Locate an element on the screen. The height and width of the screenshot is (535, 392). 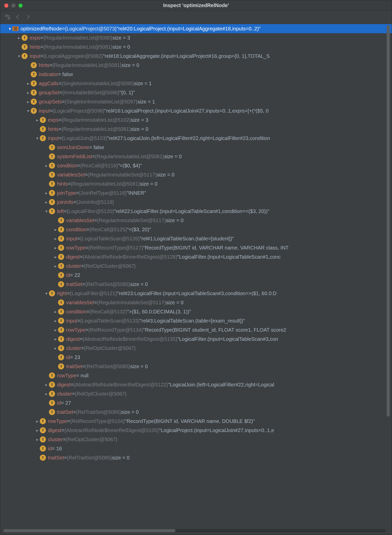
tree-row: ▸finput = {LogicalTableScan@5126} "rel#1… is located at coordinates (196, 239).